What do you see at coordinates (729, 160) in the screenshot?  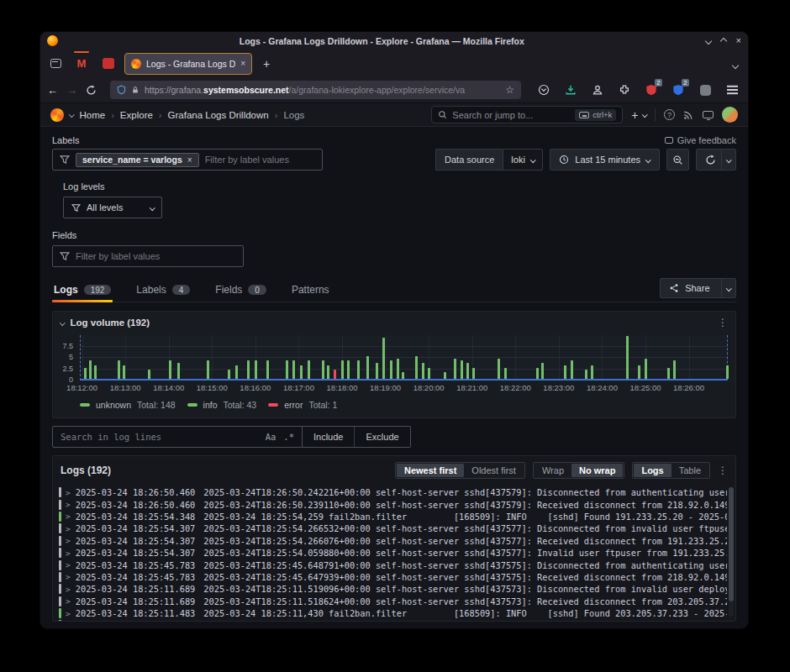 I see `refresh-dropdown` at bounding box center [729, 160].